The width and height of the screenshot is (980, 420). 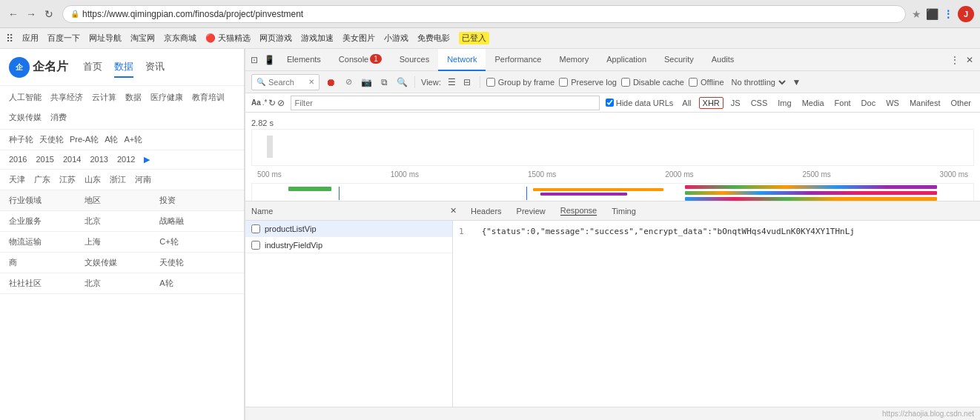 I want to click on tag-a: A轮, so click(x=111, y=139).